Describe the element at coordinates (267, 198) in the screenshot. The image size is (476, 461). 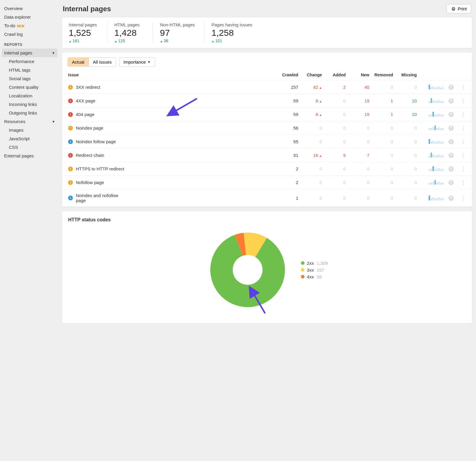
I see `table-row: iNoindex and nofollow page100000?⋮` at that location.